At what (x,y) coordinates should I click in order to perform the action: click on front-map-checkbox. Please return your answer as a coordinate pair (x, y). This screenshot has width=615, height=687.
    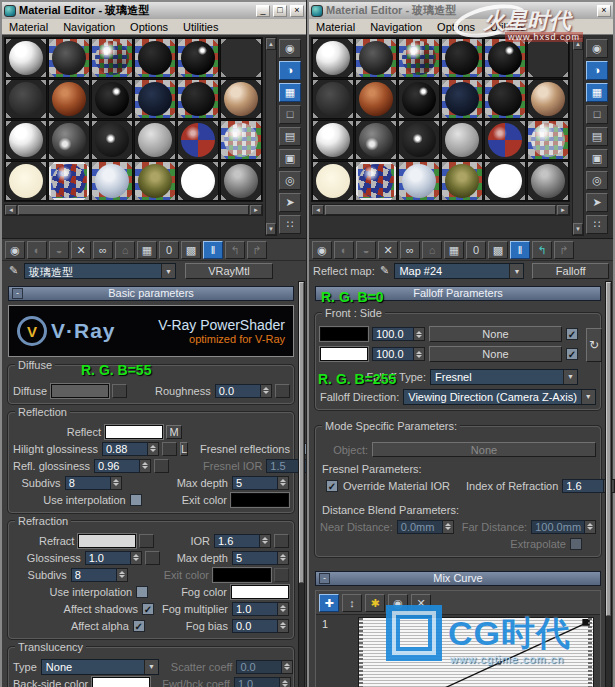
    Looking at the image, I should click on (572, 334).